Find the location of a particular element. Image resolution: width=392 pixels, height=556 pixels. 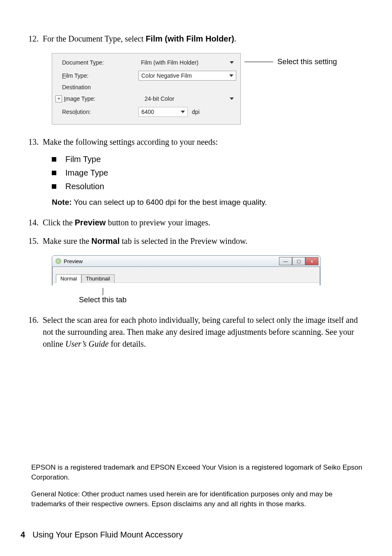

step-text: Select the scan area for each photo indi… is located at coordinates (203, 332).